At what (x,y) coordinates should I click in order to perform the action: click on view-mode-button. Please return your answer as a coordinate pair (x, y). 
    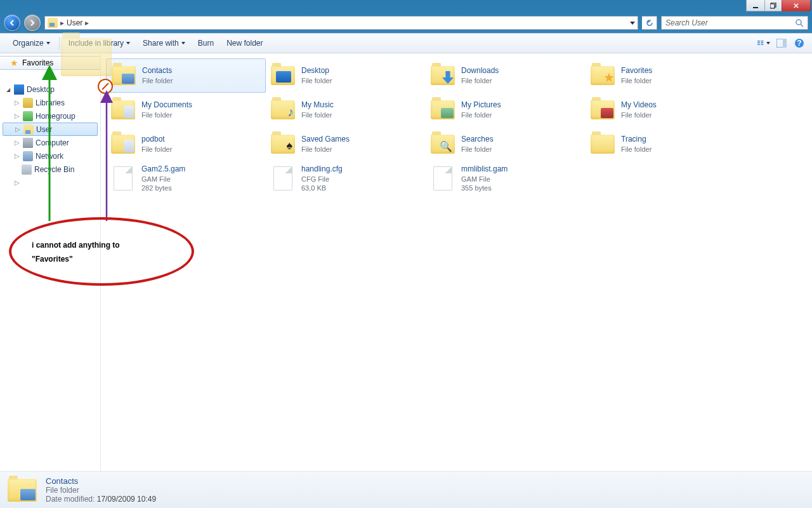
    Looking at the image, I should click on (764, 43).